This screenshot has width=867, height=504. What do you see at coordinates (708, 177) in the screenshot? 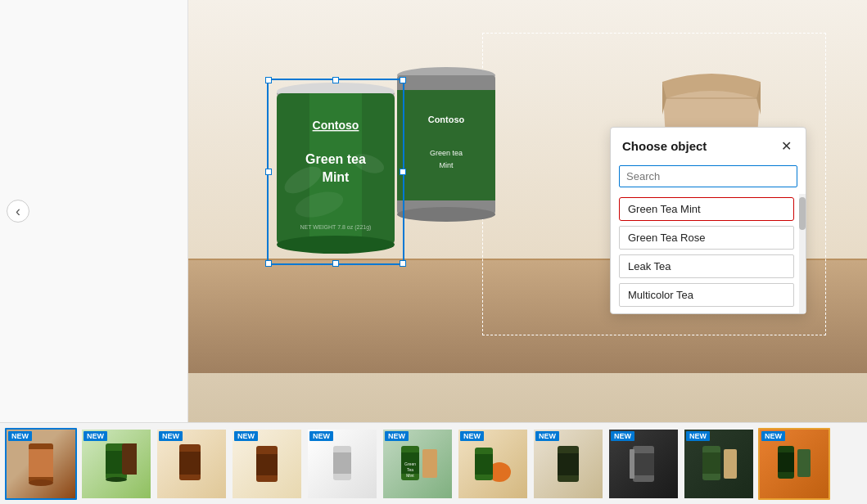
I see `popup-search-wrap` at bounding box center [708, 177].